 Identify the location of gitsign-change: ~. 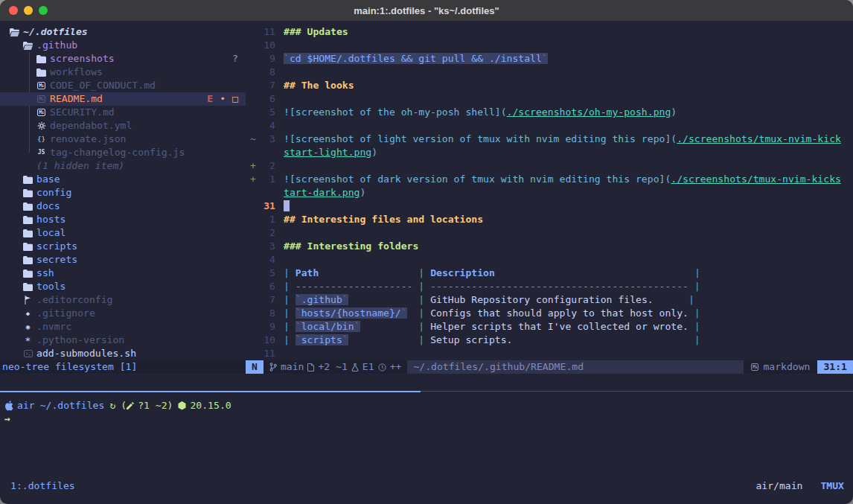
(254, 139).